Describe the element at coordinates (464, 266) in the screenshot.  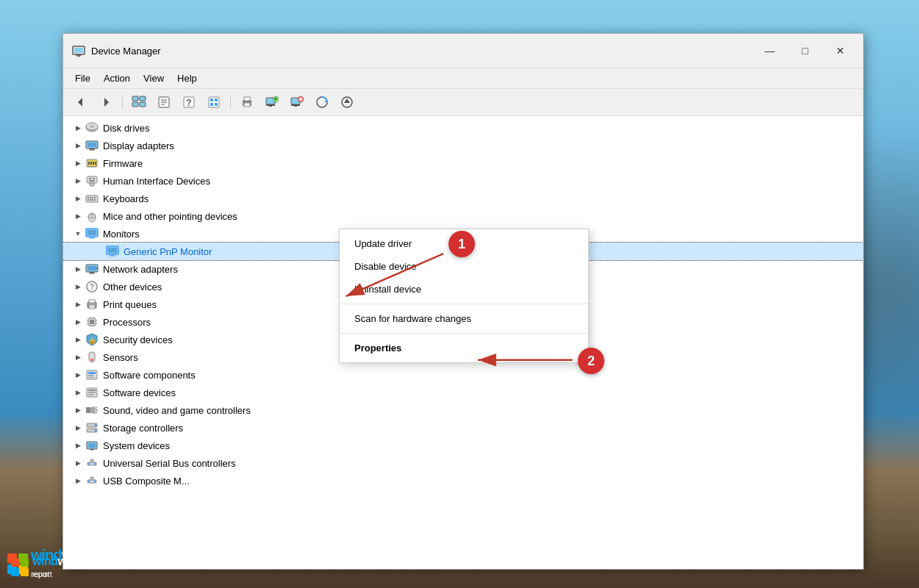
I see `context-menu-disable-device: Disable device` at that location.